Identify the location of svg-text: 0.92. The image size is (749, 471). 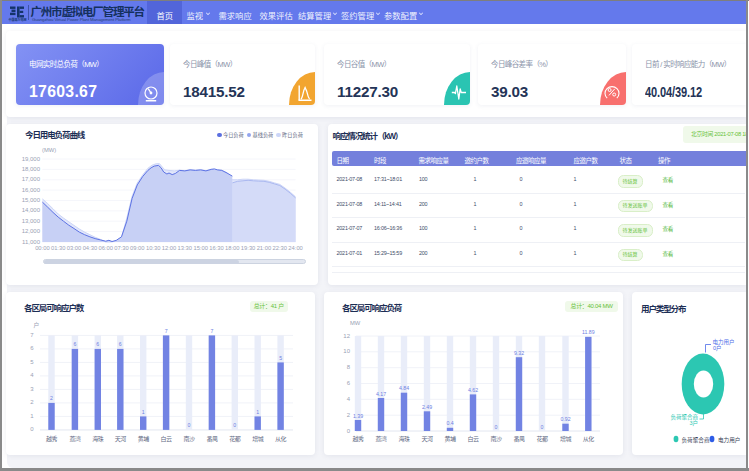
(565, 419).